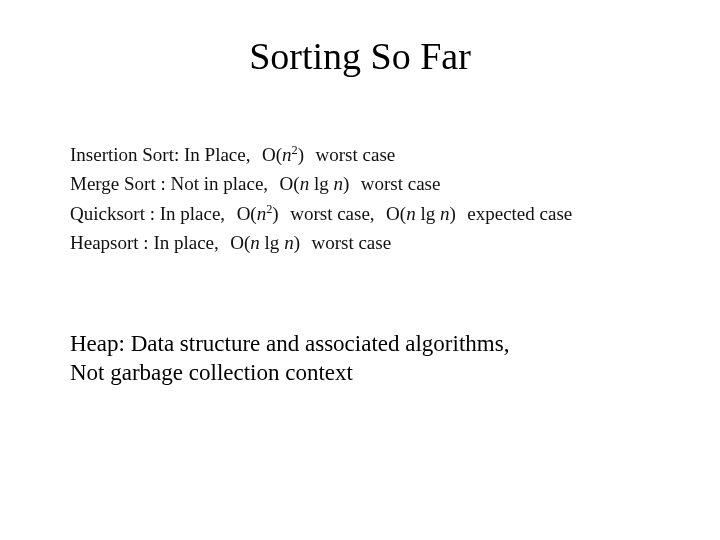  Describe the element at coordinates (350, 374) in the screenshot. I see `footnote-line: Not garbage collection context` at that location.